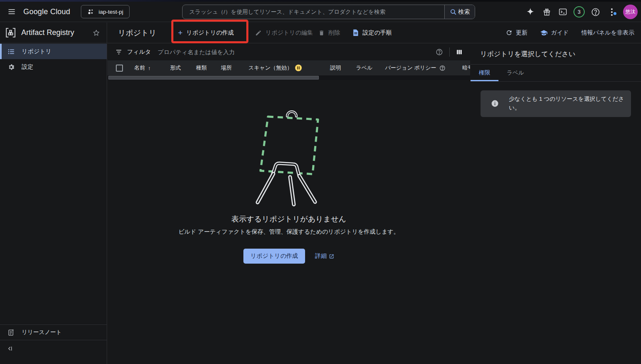 The image size is (641, 364). I want to click on release-notes-icon, so click(11, 332).